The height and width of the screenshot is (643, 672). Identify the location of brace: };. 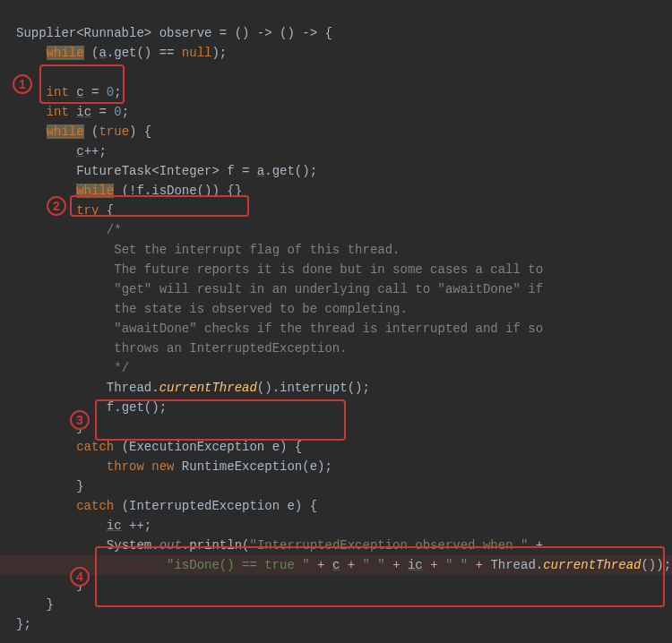
(23, 624).